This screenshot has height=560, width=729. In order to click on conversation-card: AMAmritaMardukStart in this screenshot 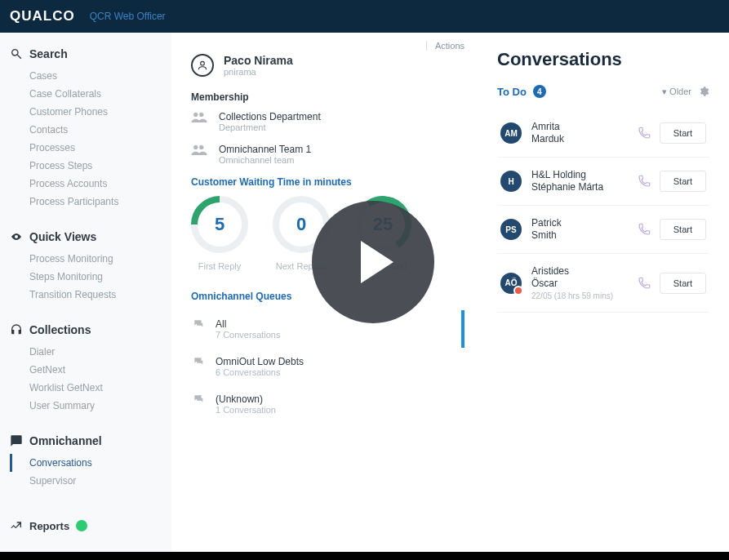, I will do `click(603, 134)`.